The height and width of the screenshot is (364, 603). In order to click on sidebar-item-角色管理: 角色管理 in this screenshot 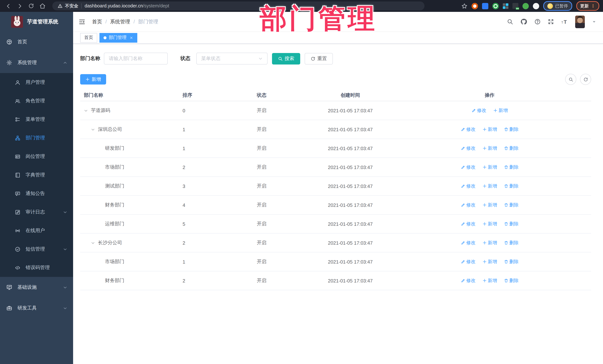, I will do `click(37, 101)`.